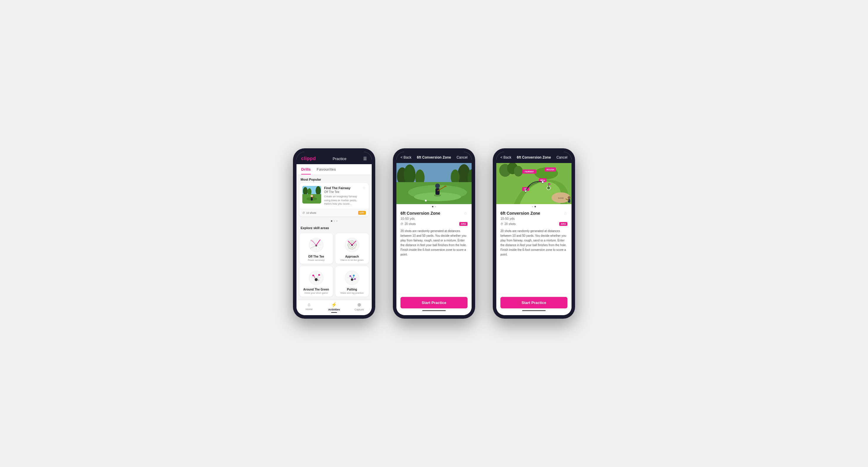 Image resolution: width=868 pixels, height=467 pixels. What do you see at coordinates (534, 234) in the screenshot?
I see `phone-3-screen: < Back 6ft Conversion Zone Cancel` at bounding box center [534, 234].